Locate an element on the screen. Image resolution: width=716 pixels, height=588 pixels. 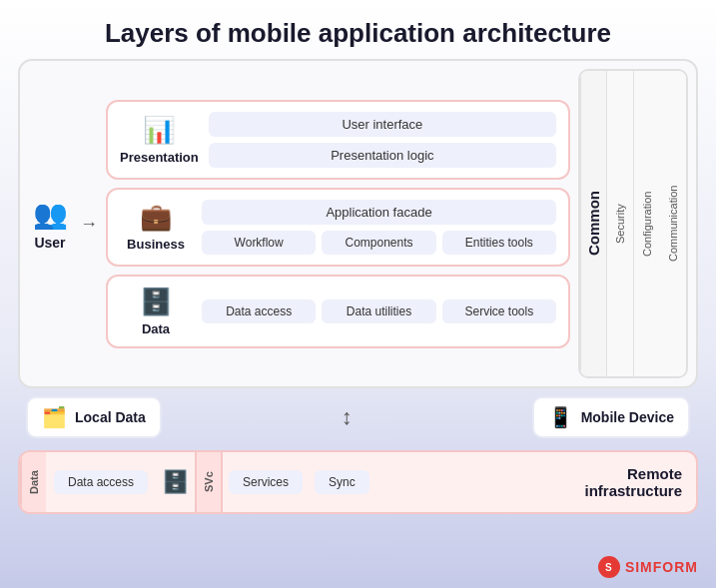
data-tools-row: Data access Data utilities Service tools is located at coordinates (379, 311).